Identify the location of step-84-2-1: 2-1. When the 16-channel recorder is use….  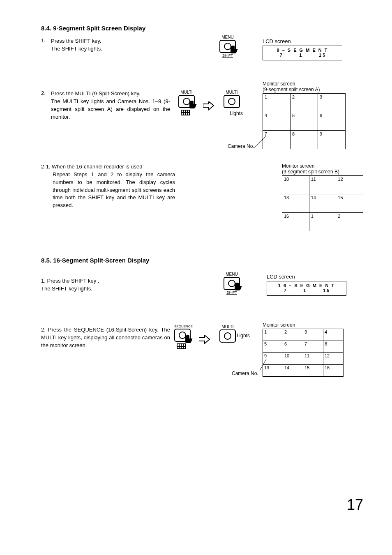
(202, 200).